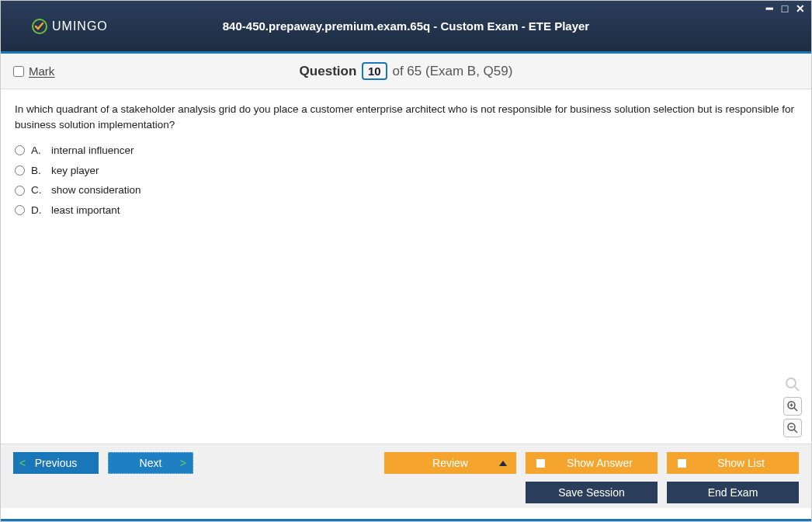  Describe the element at coordinates (733, 492) in the screenshot. I see `end-exam-label: End Exam` at that location.